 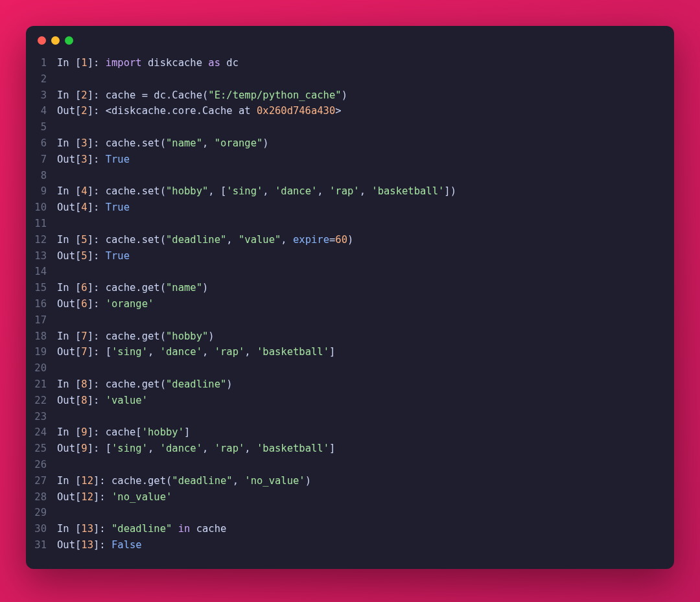 I want to click on code-token: ]: cache = dc.Cache(, so click(x=148, y=95).